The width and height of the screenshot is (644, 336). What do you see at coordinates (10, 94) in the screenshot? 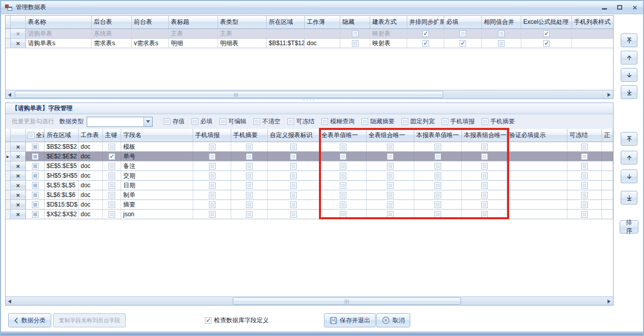
I see `scroll-left-icon` at bounding box center [10, 94].